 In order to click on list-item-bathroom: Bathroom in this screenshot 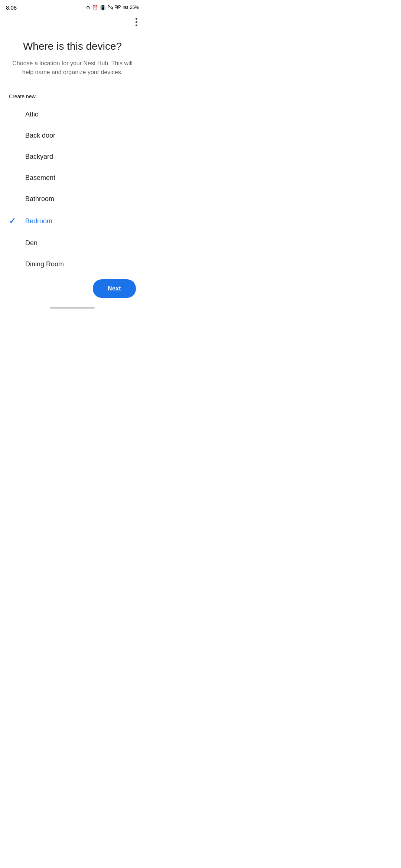, I will do `click(72, 199)`.